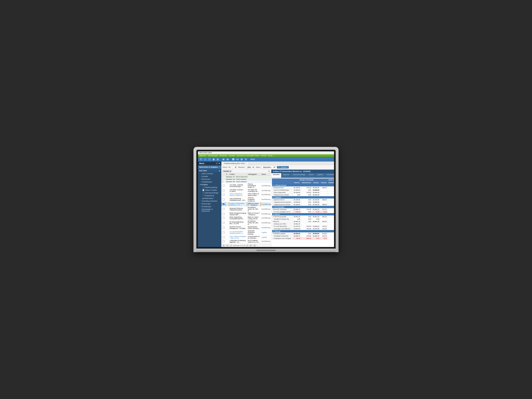  What do you see at coordinates (247, 233) in the screenshot?
I see `table-row: car, Ing-Konstruktion Sondermaschine [..…` at bounding box center [247, 233].